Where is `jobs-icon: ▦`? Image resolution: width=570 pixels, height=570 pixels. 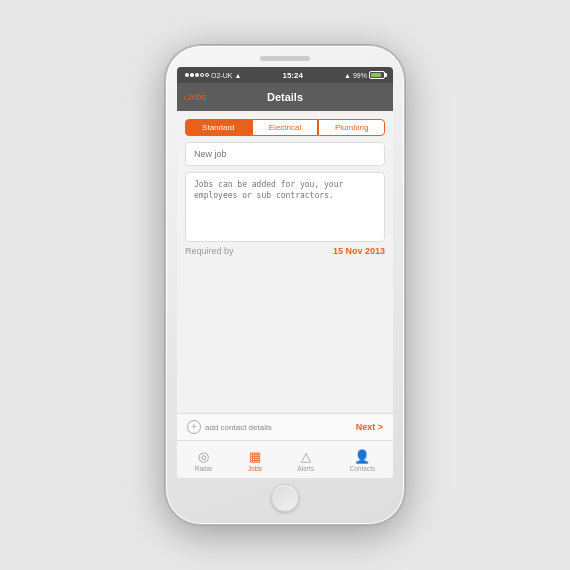
jobs-icon: ▦ is located at coordinates (255, 456).